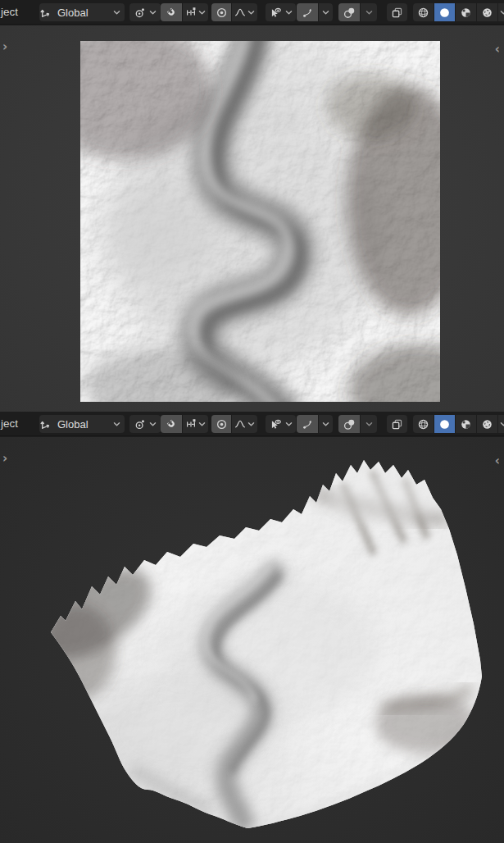 The height and width of the screenshot is (843, 504). Describe the element at coordinates (5, 48) in the screenshot. I see `toolshelf-toggle-icon: ›` at that location.